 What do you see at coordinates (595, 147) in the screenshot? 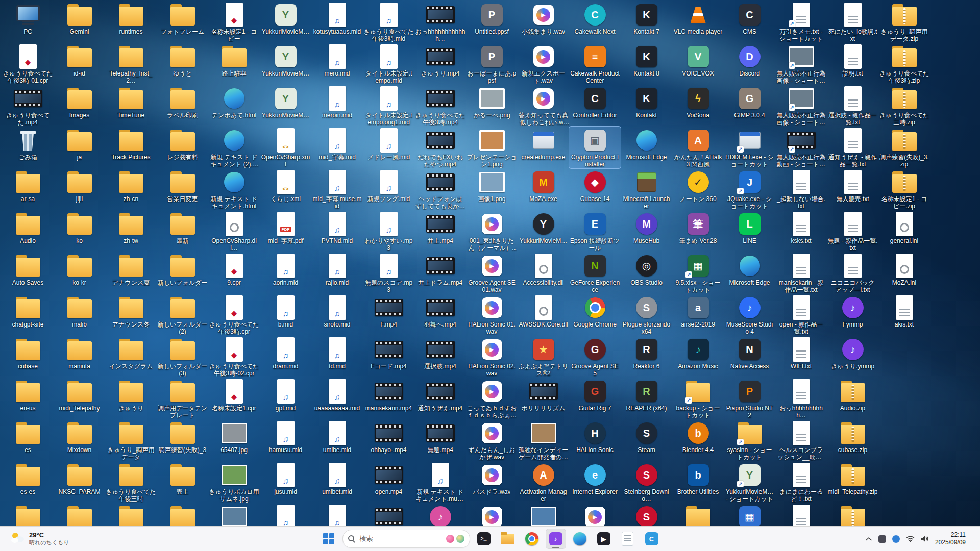
I see `desktop-icon: ▣Crypton Product Installer` at bounding box center [595, 147].